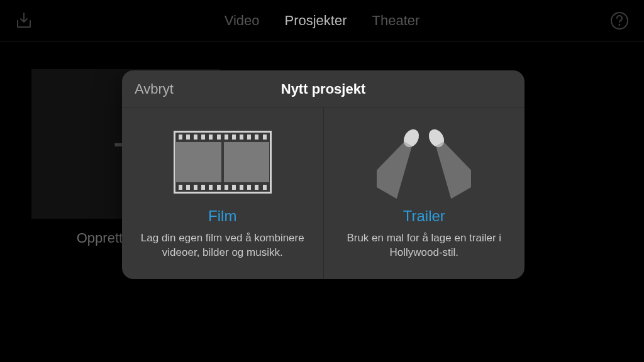 The width and height of the screenshot is (644, 362). Describe the element at coordinates (24, 21) in the screenshot. I see `import-icon` at that location.